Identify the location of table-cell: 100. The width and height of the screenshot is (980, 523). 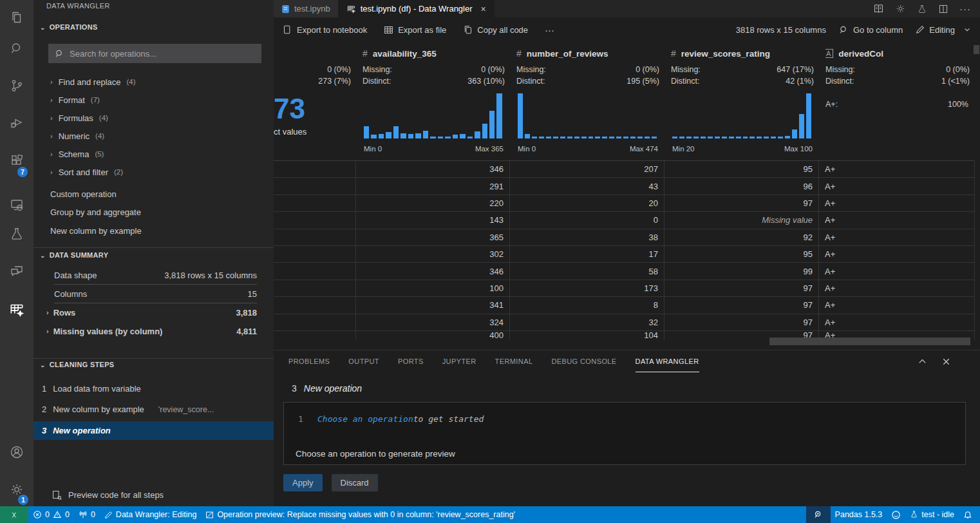
(433, 289).